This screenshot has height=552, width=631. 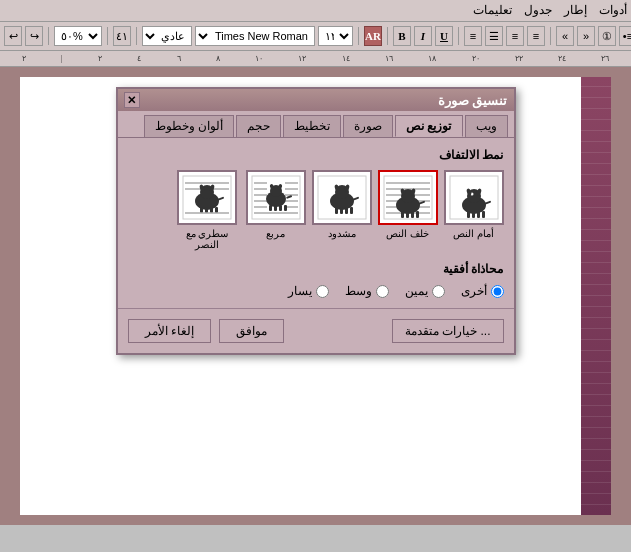 I want to click on font-name-select: Times New Roman, so click(x=255, y=36).